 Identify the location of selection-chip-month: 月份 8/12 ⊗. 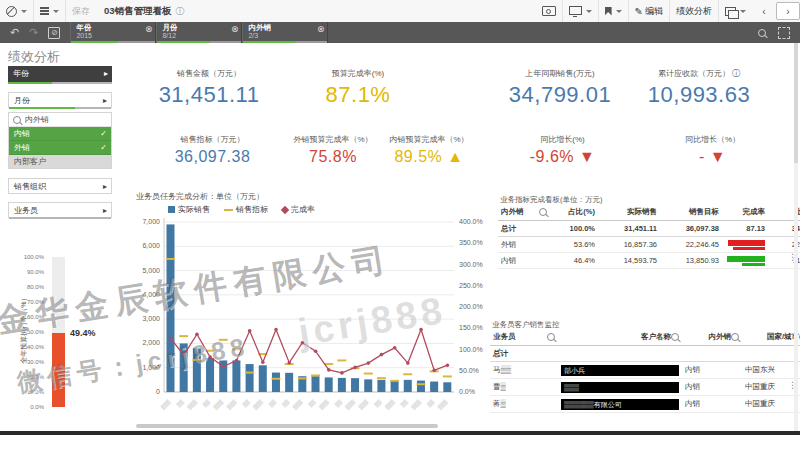
(199, 32).